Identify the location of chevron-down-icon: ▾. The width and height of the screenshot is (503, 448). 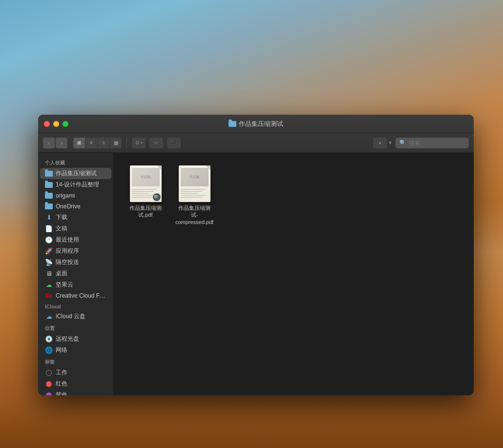
(142, 143).